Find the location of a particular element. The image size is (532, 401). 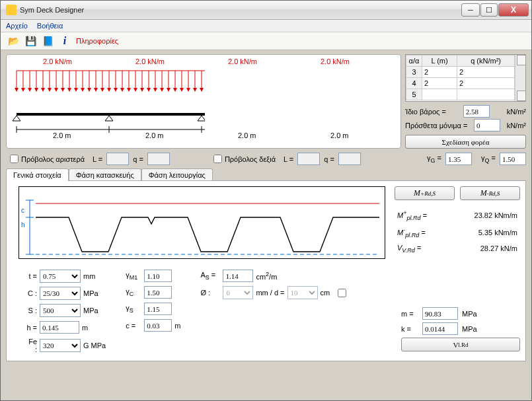

As-input is located at coordinates (238, 276).